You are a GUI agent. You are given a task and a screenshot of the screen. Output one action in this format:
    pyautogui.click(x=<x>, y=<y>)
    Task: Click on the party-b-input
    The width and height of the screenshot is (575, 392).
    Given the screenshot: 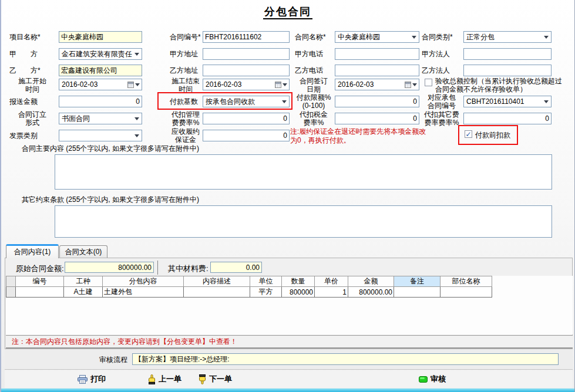 What is the action you would take?
    pyautogui.click(x=100, y=70)
    